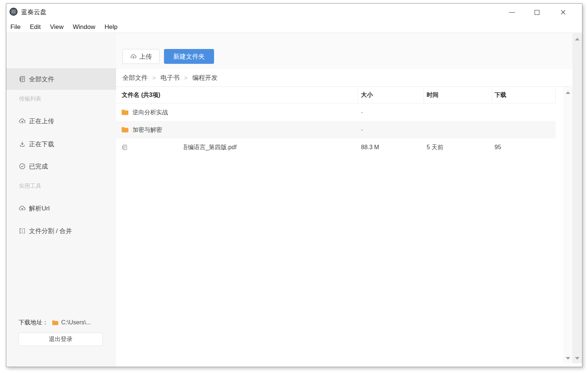  Describe the element at coordinates (111, 27) in the screenshot. I see `menu-help: Help` at that location.